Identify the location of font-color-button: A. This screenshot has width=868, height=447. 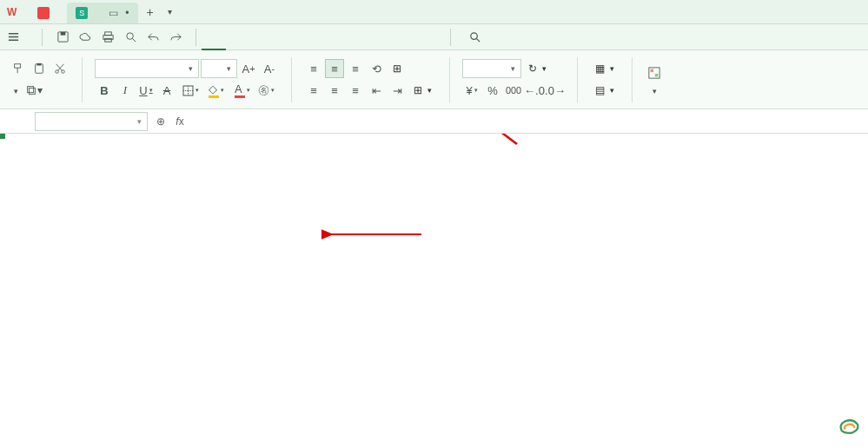
(242, 90).